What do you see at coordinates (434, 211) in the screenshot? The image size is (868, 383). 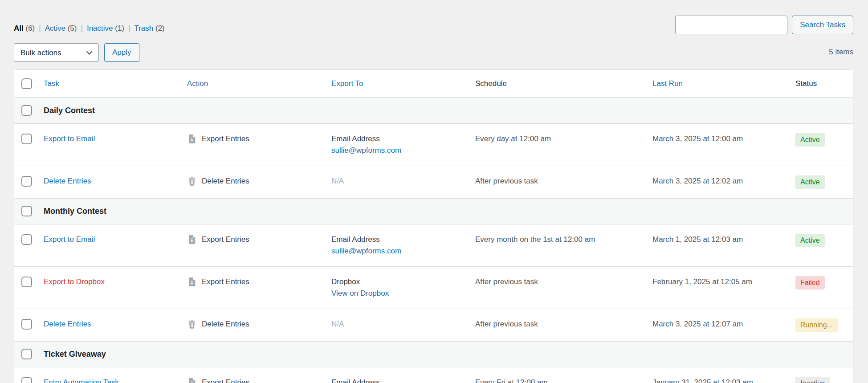 I see `group-row-monthly-contest: Monthly Contest` at bounding box center [434, 211].